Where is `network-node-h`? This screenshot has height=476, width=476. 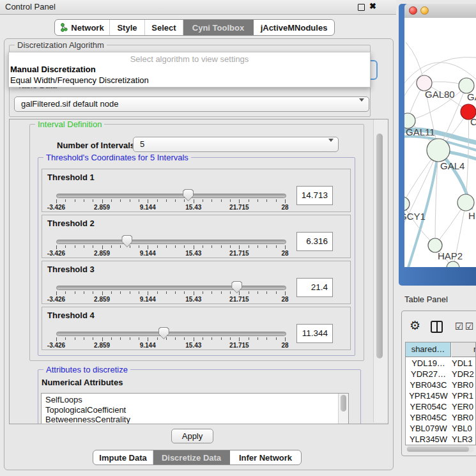 network-node-h is located at coordinates (466, 203).